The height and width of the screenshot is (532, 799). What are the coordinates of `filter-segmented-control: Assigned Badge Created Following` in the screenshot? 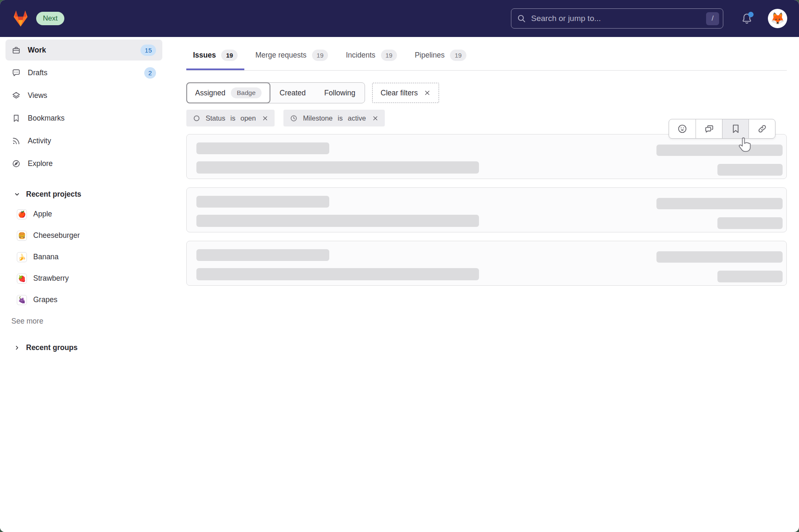 It's located at (276, 93).